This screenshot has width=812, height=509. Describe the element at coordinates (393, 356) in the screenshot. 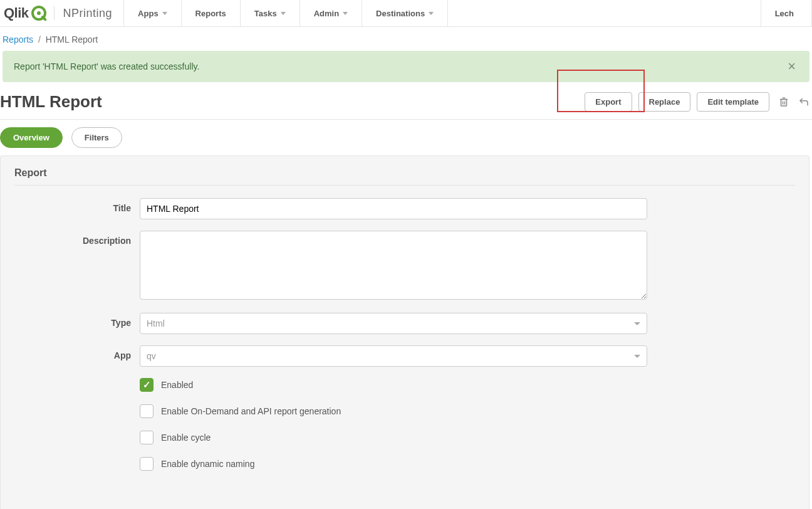

I see `app-select: qv` at that location.